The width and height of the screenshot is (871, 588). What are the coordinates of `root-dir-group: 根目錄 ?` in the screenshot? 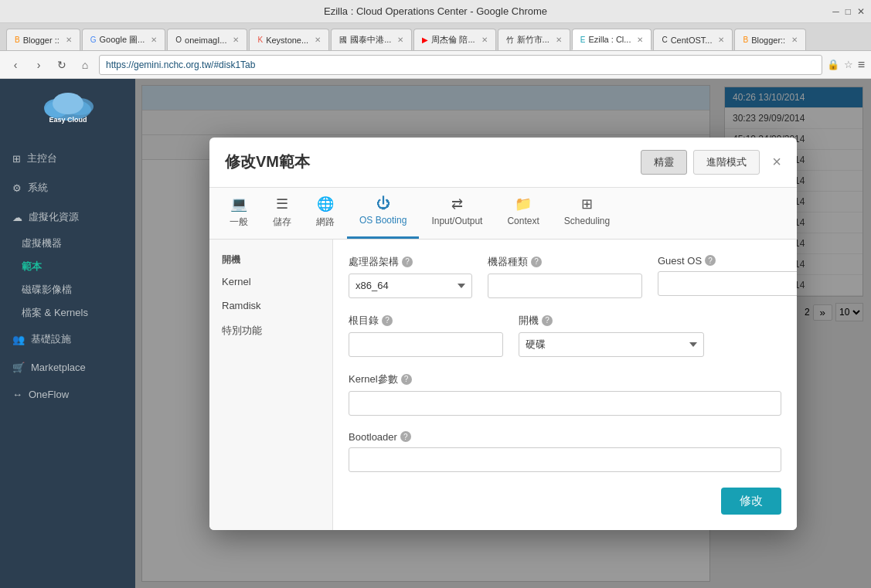 It's located at (426, 335).